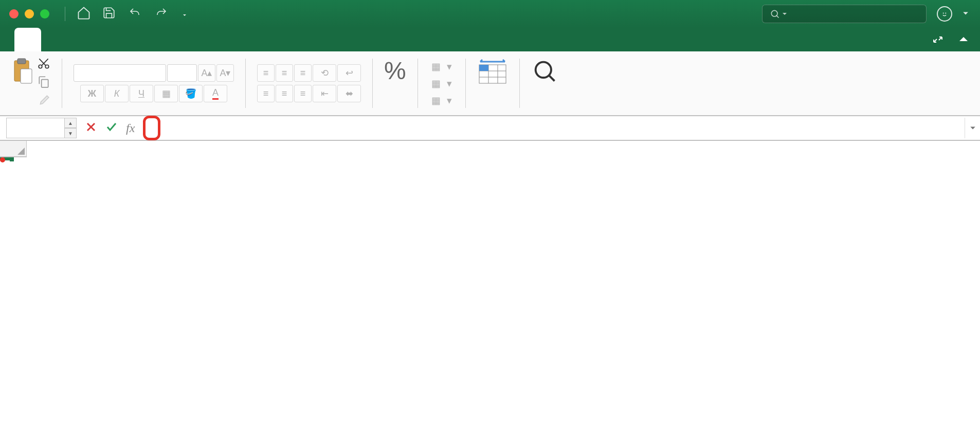 This screenshot has width=980, height=438. I want to click on ribbon-tabs-left, so click(108, 40).